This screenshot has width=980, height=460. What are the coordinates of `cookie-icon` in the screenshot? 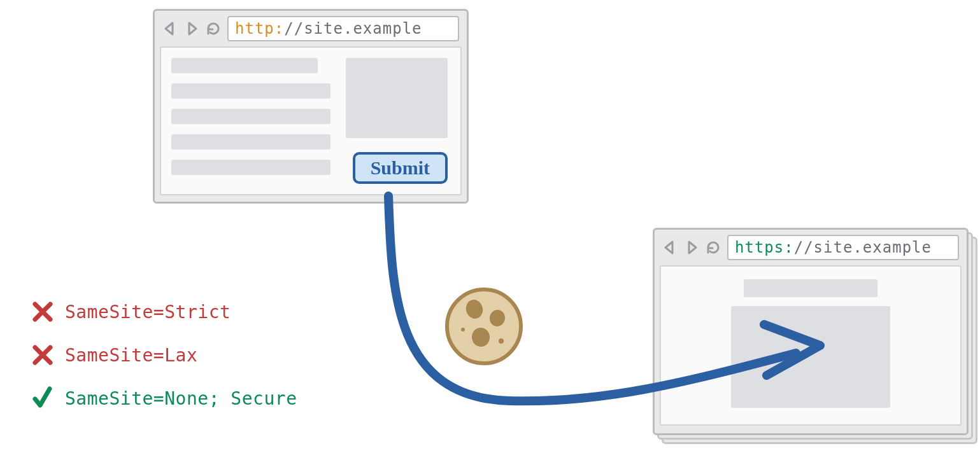 It's located at (484, 326).